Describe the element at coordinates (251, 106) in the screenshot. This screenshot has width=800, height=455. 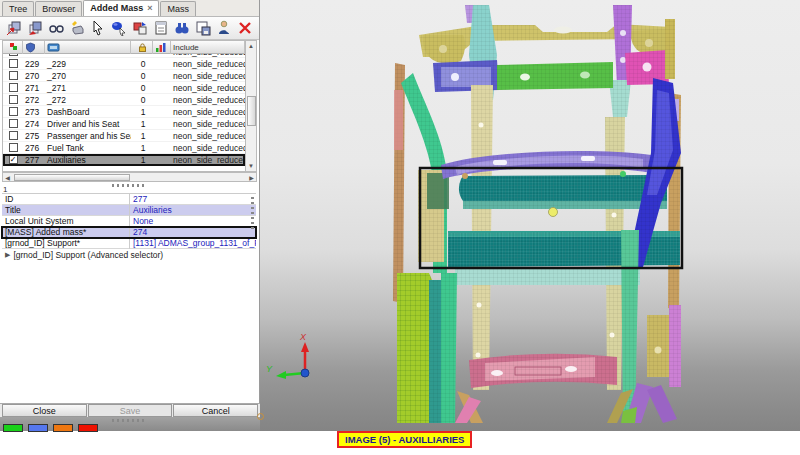
I see `vertical-scrollbar: ▲ ▼` at that location.